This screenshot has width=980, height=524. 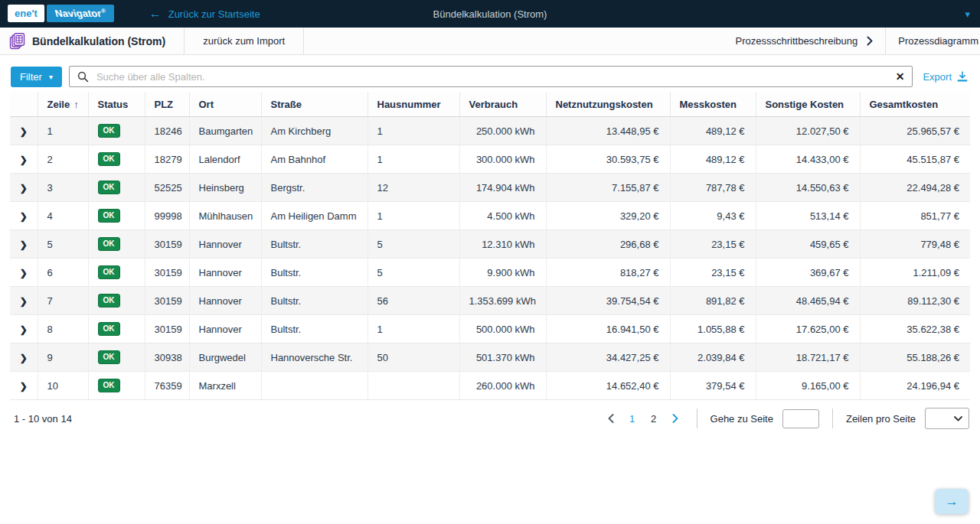 I want to click on cell-gesamtkosten: 89.112,30 €, so click(x=915, y=301).